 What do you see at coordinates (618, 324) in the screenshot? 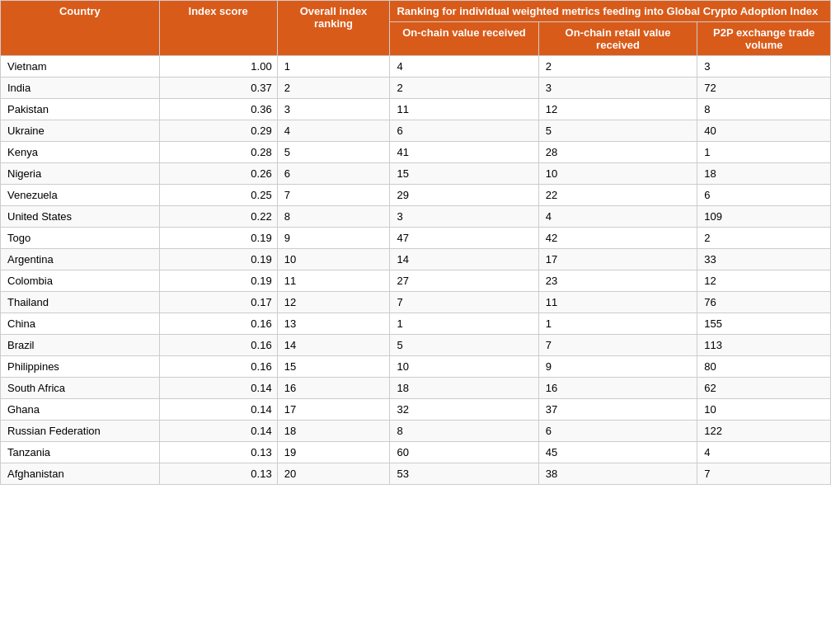
I see `cell-onchain-retail: 1` at bounding box center [618, 324].